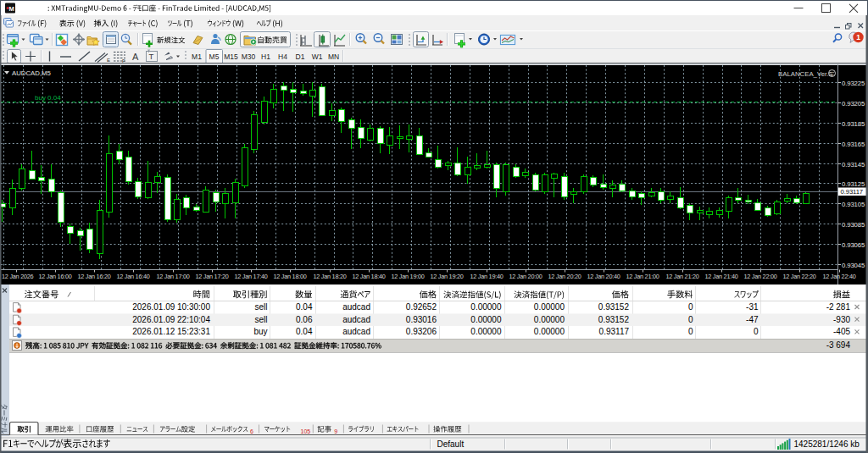  I want to click on svg-text: 12 Jan 22:40, so click(839, 276).